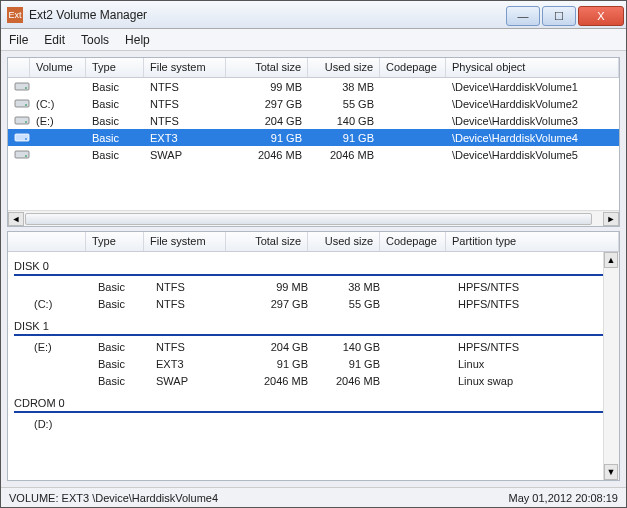 The image size is (627, 508). I want to click on app-icon: Ext, so click(15, 15).